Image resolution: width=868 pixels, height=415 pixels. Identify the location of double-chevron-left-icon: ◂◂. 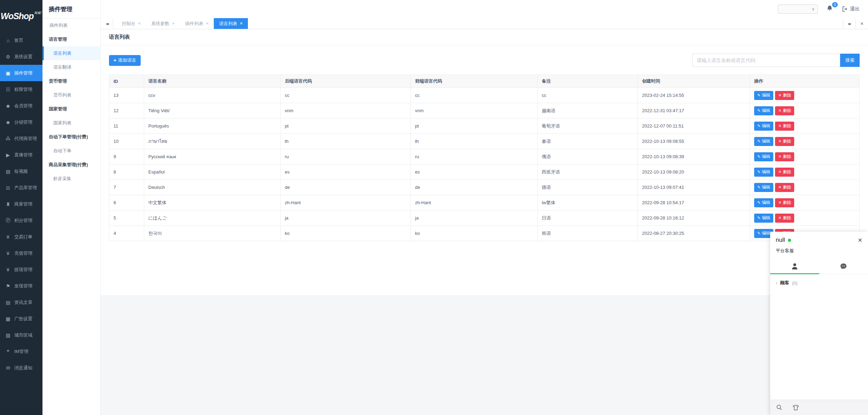
(107, 24).